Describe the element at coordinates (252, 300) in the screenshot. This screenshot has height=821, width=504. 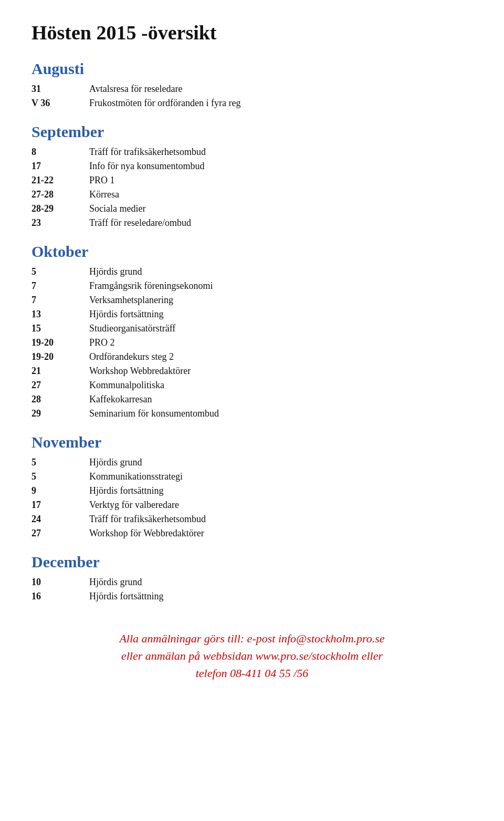
I see `table-row: 7Verksamhetsplanering` at that location.